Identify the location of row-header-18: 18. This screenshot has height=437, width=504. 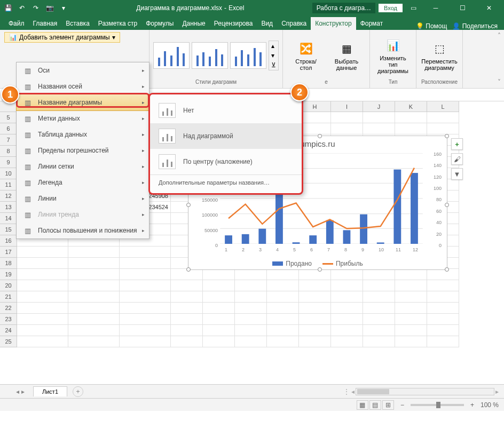
(9, 264).